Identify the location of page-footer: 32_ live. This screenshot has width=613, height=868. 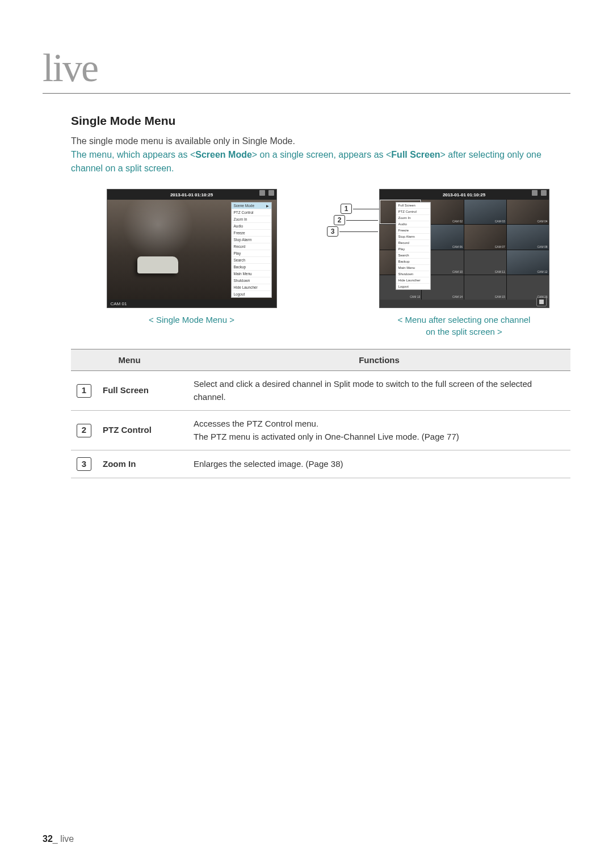
(58, 839).